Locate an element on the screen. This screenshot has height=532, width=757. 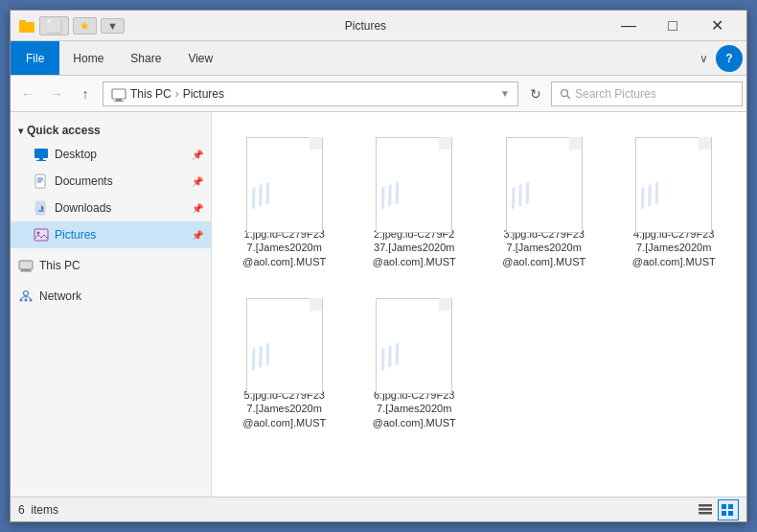
title-bar: ⬜ ★ ▼ Pictures — □ ✕ is located at coordinates (378, 26).